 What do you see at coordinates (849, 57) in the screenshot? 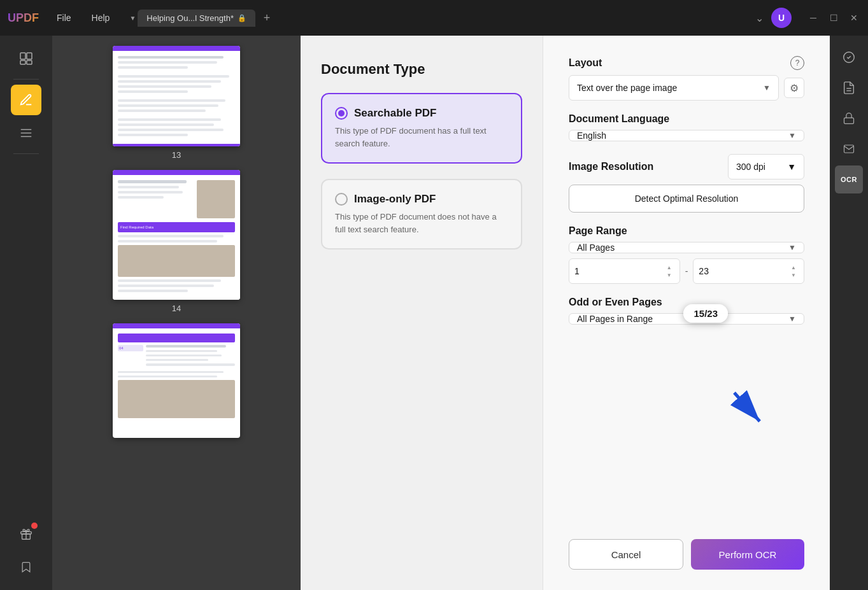
I see `convert-right-icon` at bounding box center [849, 57].